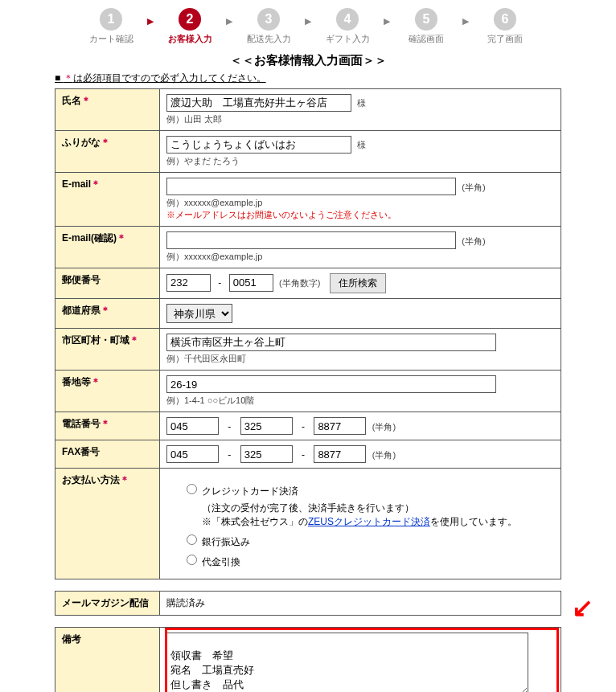  I want to click on note-req-mark: ＊, so click(68, 78).